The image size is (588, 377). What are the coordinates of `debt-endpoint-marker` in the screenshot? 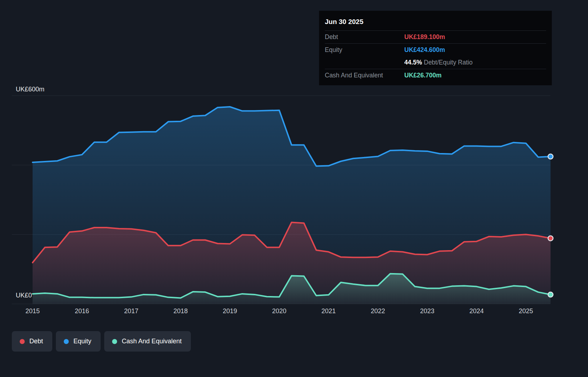 It's located at (550, 238).